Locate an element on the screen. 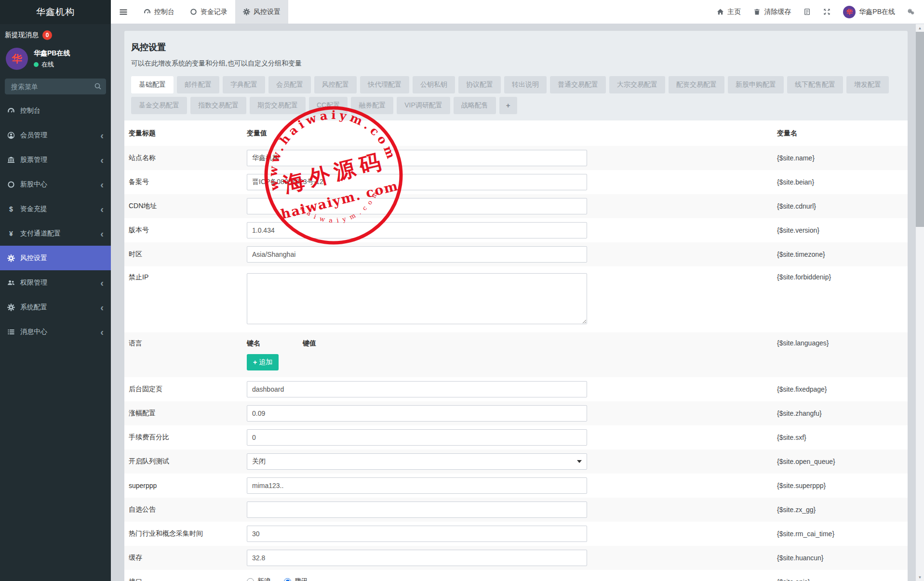  radio-option-sina: 新浪 is located at coordinates (259, 579).